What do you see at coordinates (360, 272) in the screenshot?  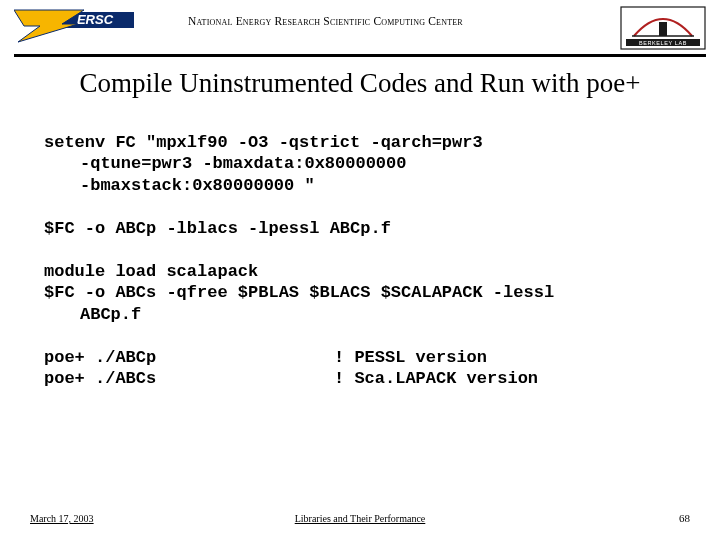 I see `code-line: module load scalapack` at bounding box center [360, 272].